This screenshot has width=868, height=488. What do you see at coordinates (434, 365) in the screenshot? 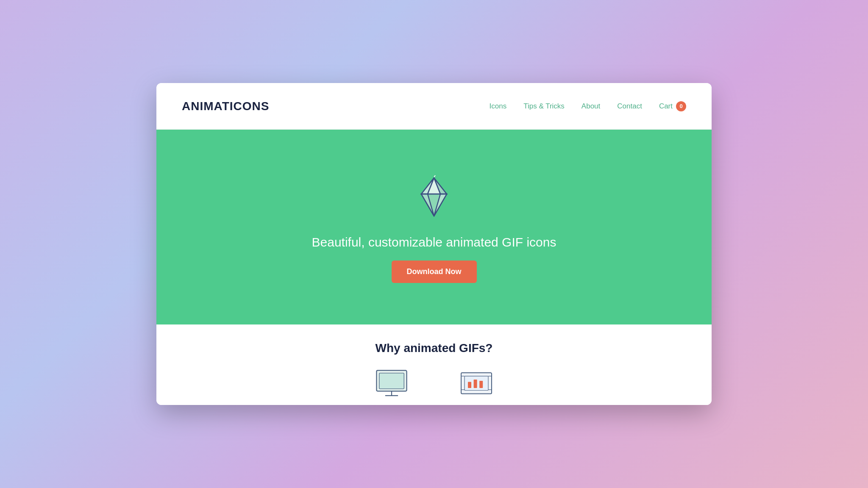
I see `why-section: Why animated GIFs?` at bounding box center [434, 365].